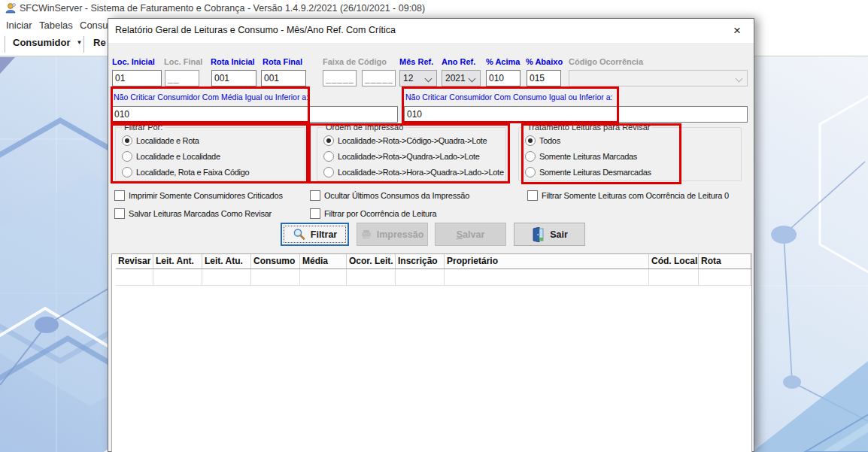 This screenshot has height=452, width=868. What do you see at coordinates (658, 78) in the screenshot?
I see `codigo-ocorrencia-select` at bounding box center [658, 78].